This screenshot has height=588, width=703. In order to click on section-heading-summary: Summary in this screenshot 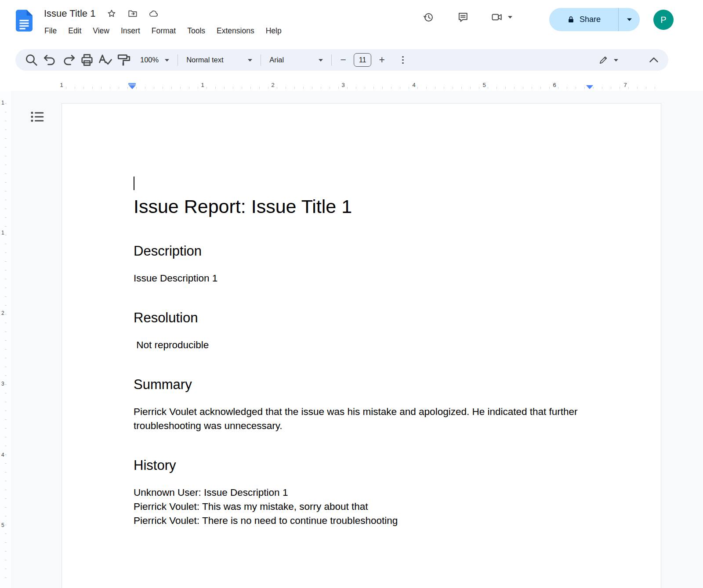, I will do `click(362, 385)`.